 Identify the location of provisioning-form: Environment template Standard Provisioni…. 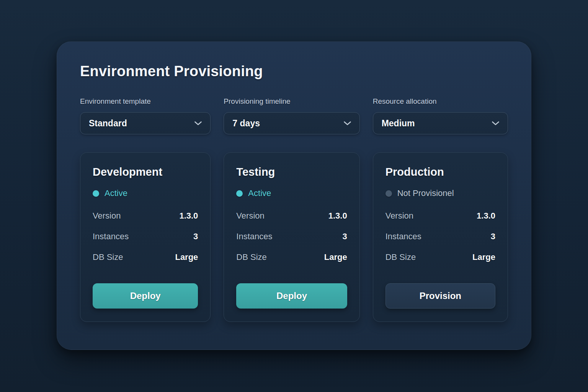
(294, 116).